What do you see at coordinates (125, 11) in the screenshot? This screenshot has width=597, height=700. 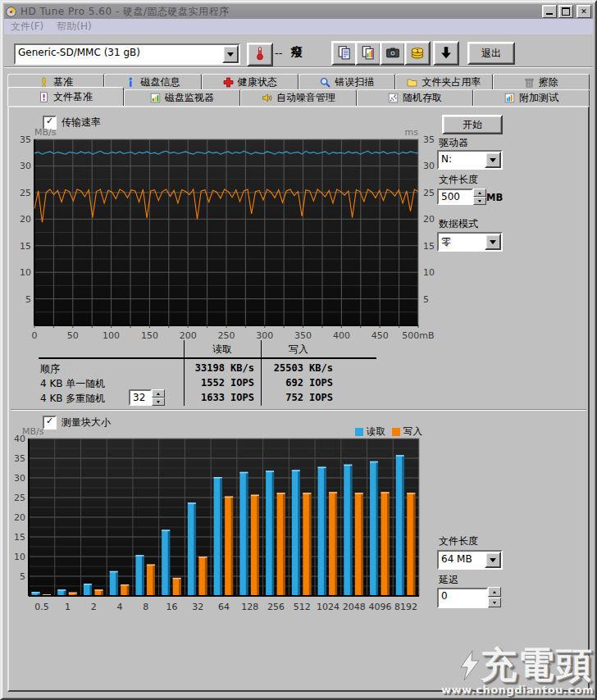 I see `window-title: HD Tune Pro 5.60 - 硬盘/固态硬盘实用程序` at bounding box center [125, 11].